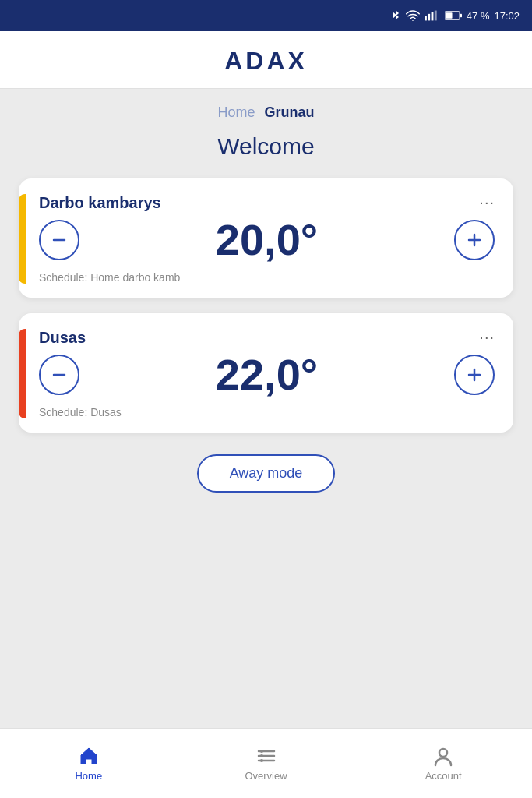 The image size is (532, 798). I want to click on card-controls-darbo: 20,0°, so click(266, 240).